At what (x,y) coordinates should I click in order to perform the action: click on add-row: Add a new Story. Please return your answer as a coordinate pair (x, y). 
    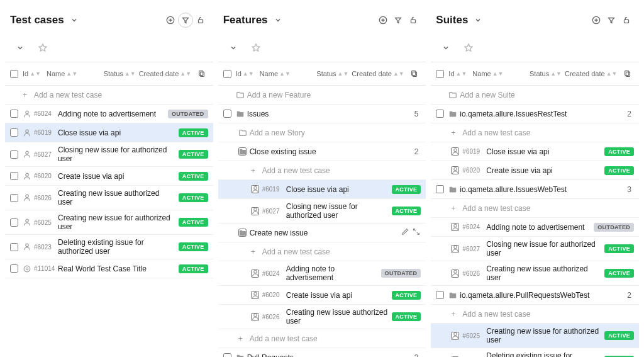
    Looking at the image, I should click on (322, 133).